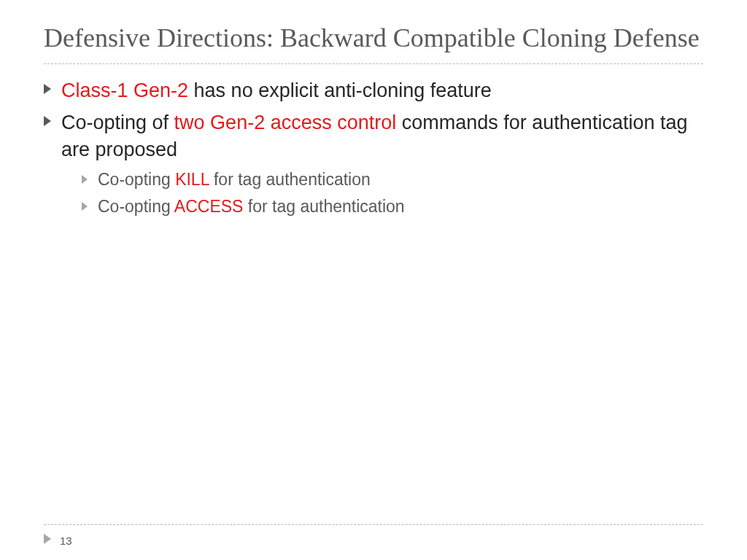 The height and width of the screenshot is (560, 747). What do you see at coordinates (382, 136) in the screenshot?
I see `bullet-text: Co-opting of two Gen-2 access control co…` at bounding box center [382, 136].